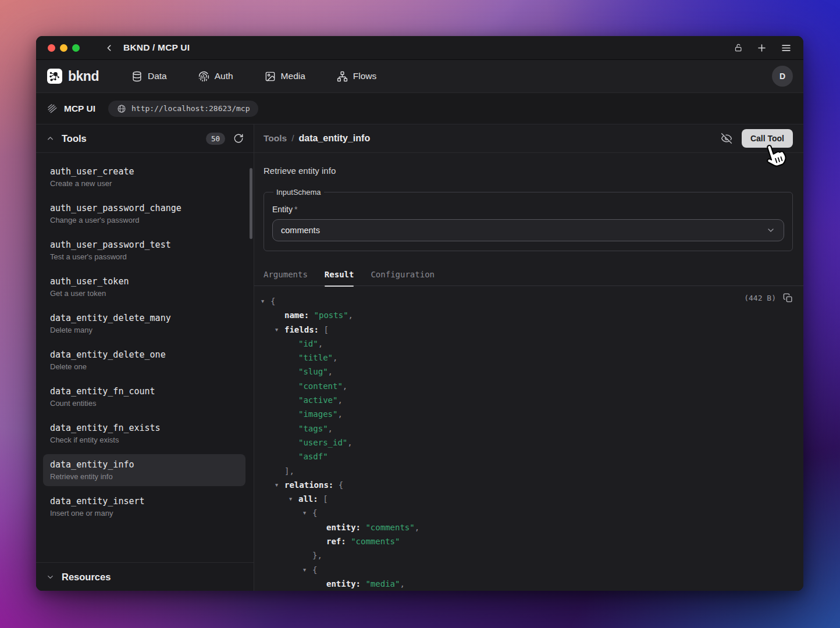  What do you see at coordinates (299, 192) in the screenshot?
I see `input-schema-legend: InputSchema` at bounding box center [299, 192].